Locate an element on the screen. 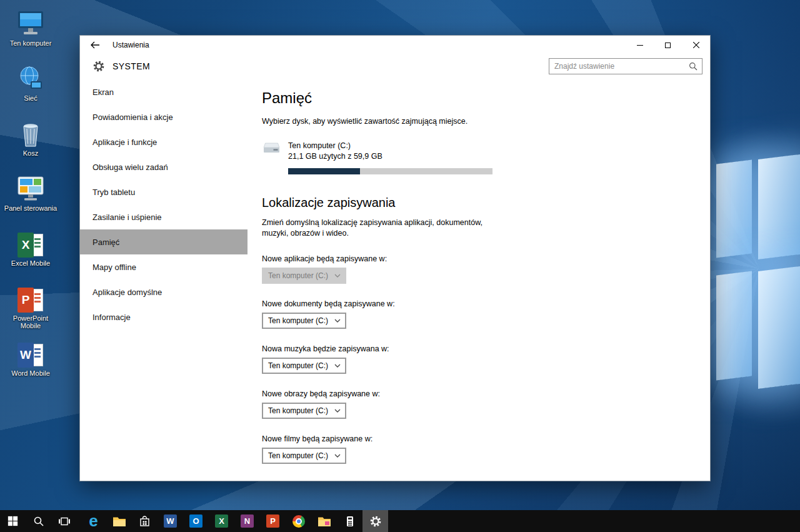 This screenshot has height=532, width=800. select-label: Nowe dokumenty będą zapisywane w: is located at coordinates (474, 304).